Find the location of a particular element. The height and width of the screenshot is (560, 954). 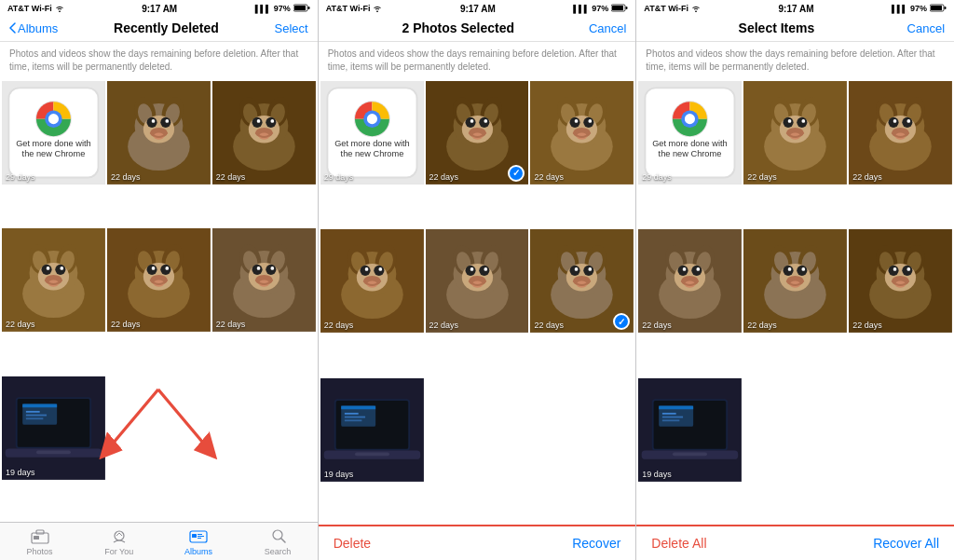

nav-bar: AlbumsRecently DeletedSelect is located at coordinates (158, 30).